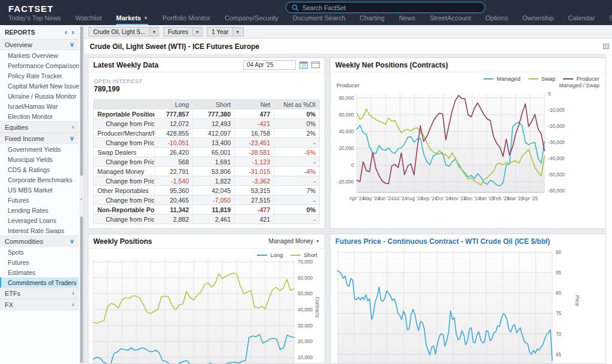  What do you see at coordinates (173, 219) in the screenshot?
I see `cell-value: 2,882` at bounding box center [173, 219].